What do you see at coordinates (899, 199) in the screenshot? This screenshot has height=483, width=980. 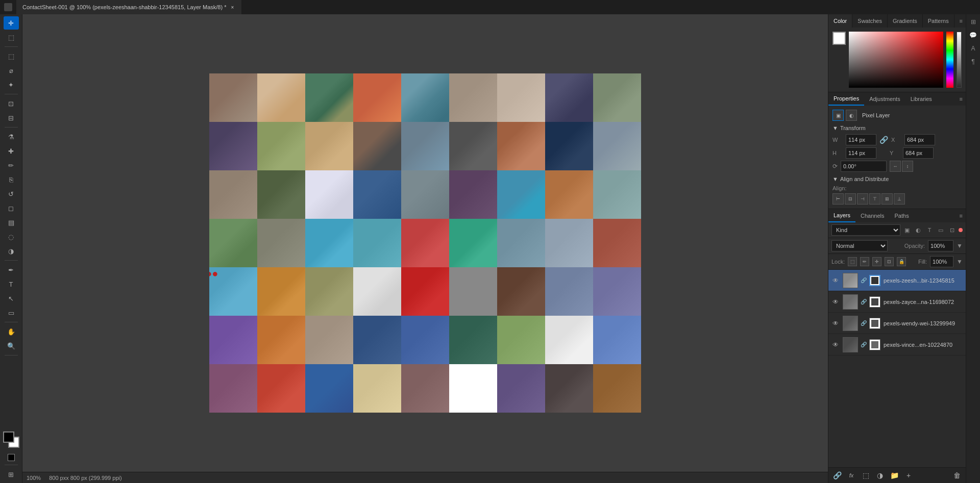 I see `align-bottom-btn: ⊥` at bounding box center [899, 199].